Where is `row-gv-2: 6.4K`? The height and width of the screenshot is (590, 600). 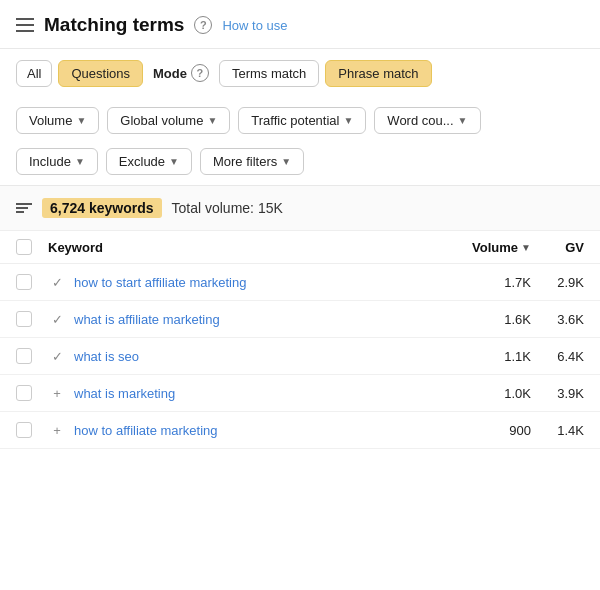
row-gv-2: 6.4K is located at coordinates (562, 356).